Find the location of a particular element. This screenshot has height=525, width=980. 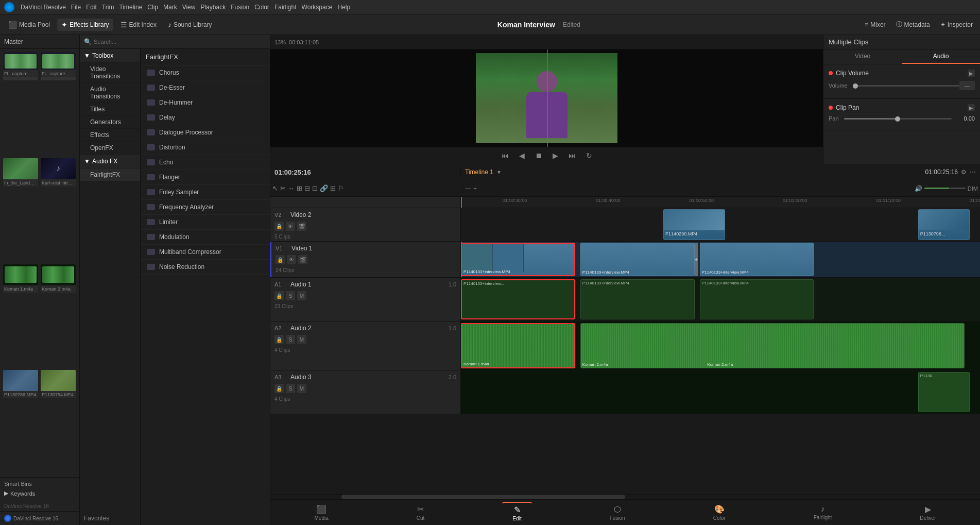

cut-button: ✂ Cut is located at coordinates (421, 513).